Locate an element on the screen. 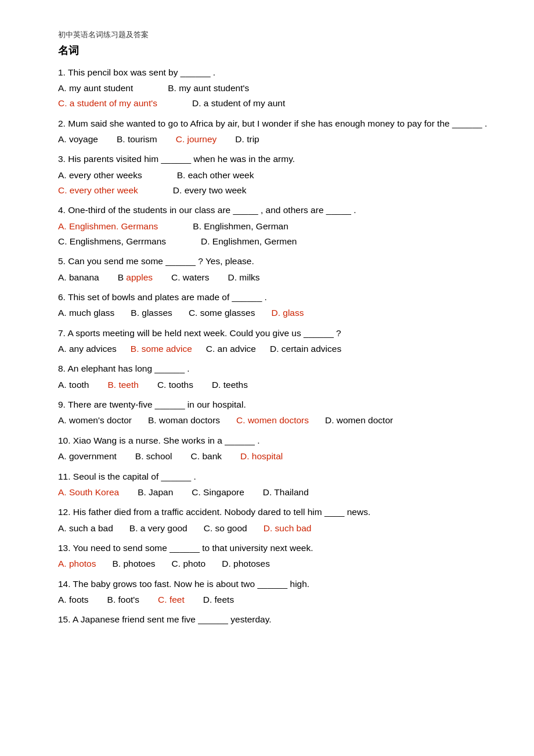  option: D. Englishmen, Germen is located at coordinates (248, 242).